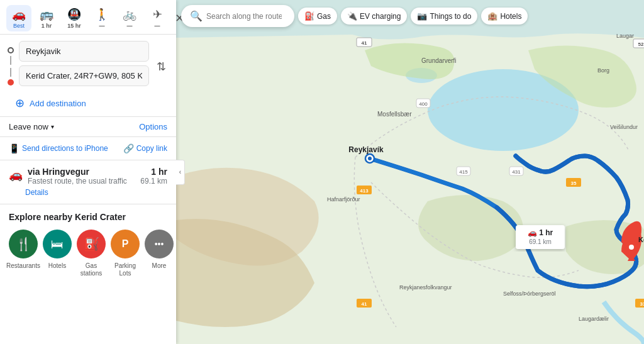 The width and height of the screenshot is (644, 344). What do you see at coordinates (504, 16) in the screenshot?
I see `chip-hotels: 🏨 Hotels` at bounding box center [504, 16].